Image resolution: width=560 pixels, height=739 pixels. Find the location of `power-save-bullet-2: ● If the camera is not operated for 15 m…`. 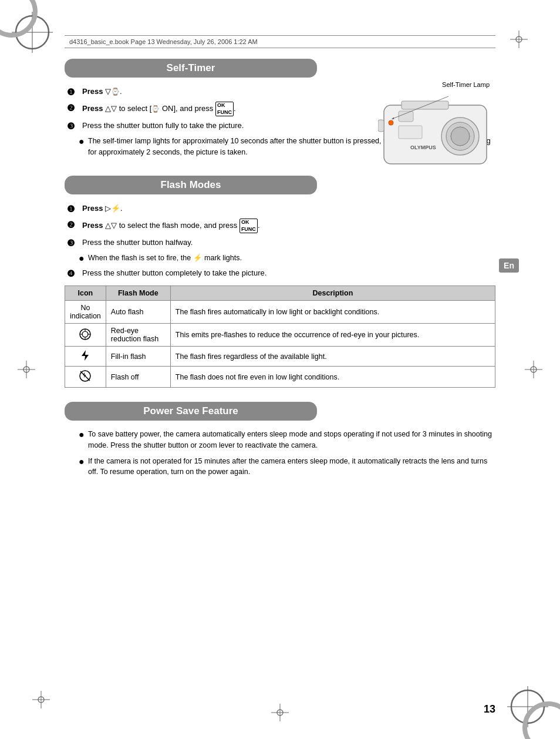

power-save-bullet-2: ● If the camera is not operated for 15 m… is located at coordinates (287, 467).